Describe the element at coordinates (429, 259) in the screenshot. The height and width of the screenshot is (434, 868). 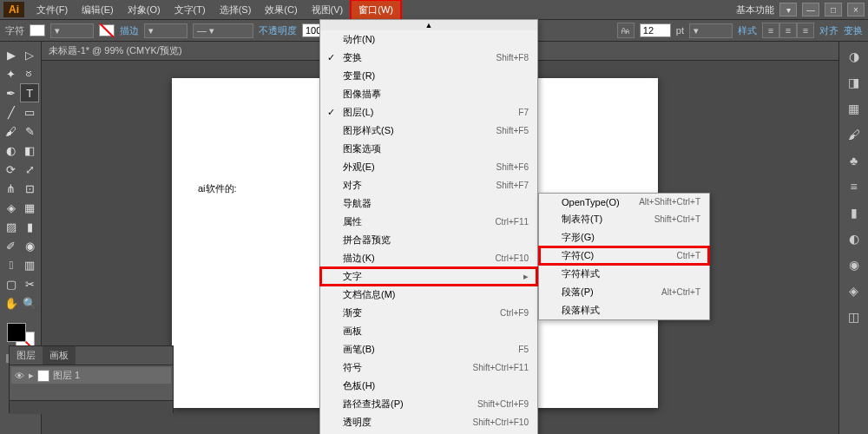
I see `window-menu-item: 描边(K)Ctrl+F10` at that location.